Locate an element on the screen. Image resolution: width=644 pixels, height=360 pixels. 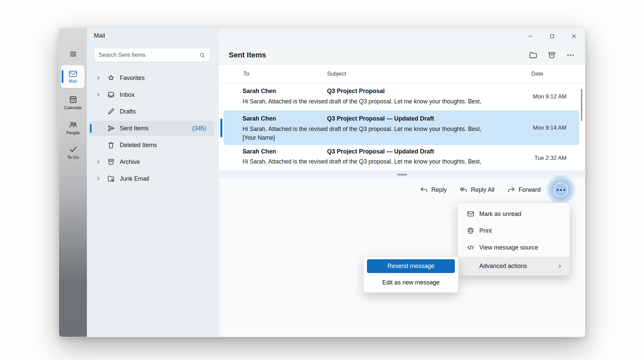
folder-label: Junk Email is located at coordinates (135, 179).